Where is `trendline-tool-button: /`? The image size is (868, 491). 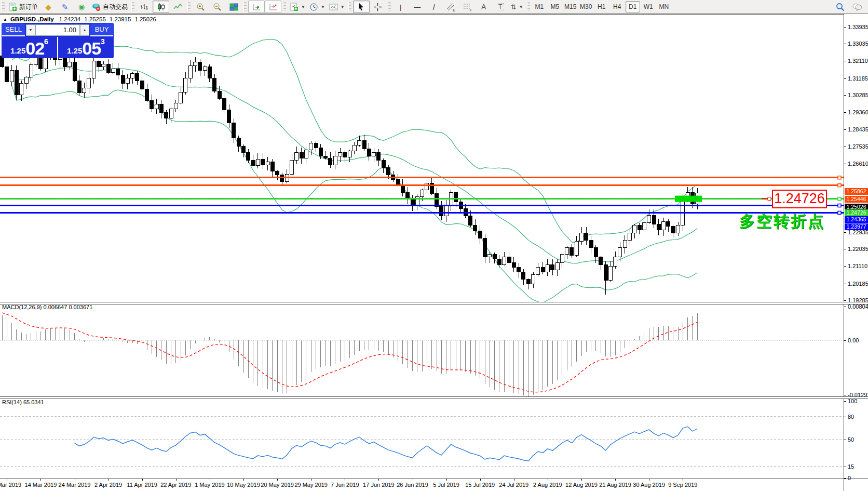 trendline-tool-button: / is located at coordinates (434, 7).